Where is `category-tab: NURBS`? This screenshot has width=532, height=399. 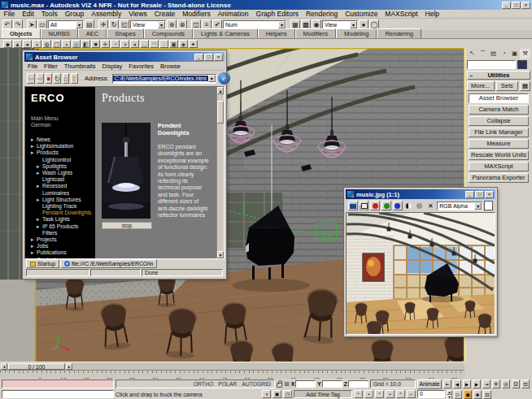 category-tab: NURBS is located at coordinates (59, 33).